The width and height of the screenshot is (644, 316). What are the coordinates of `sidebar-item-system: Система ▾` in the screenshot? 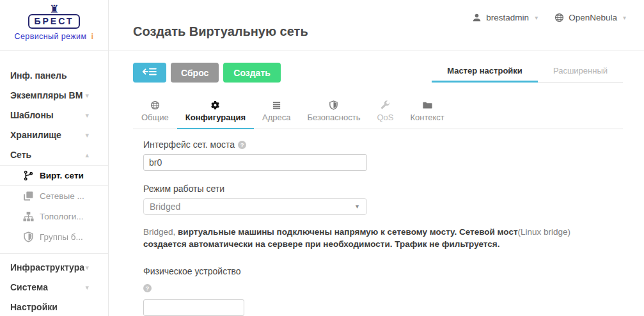 It's located at (54, 288).